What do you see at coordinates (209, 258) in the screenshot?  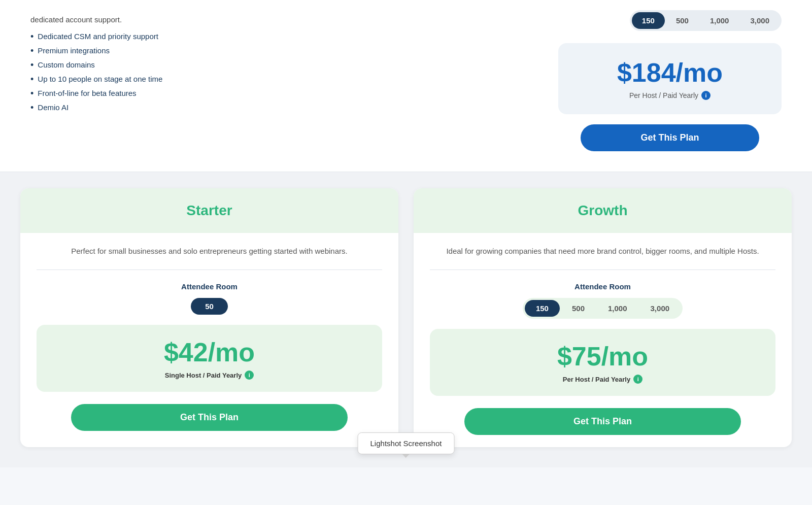 I see `plan-description-starter: Perfect for small businesses and solo en…` at bounding box center [209, 258].